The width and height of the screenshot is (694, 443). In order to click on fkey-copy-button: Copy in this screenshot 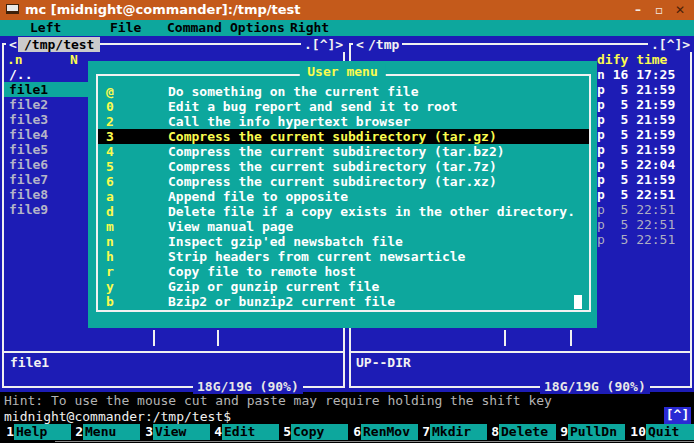, I will do `click(320, 432)`.